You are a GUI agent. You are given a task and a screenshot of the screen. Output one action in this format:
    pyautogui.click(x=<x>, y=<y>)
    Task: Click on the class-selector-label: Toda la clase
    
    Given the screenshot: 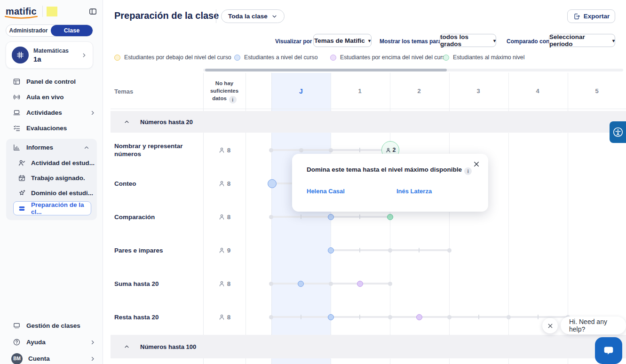 What is the action you would take?
    pyautogui.click(x=248, y=16)
    